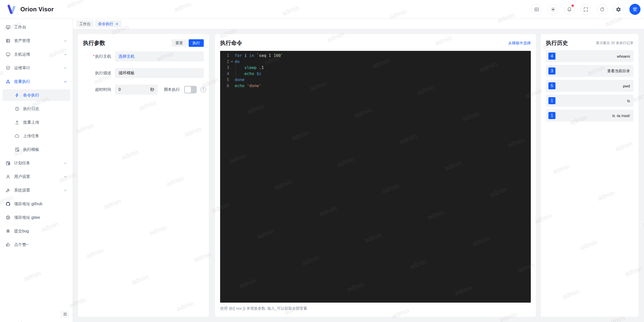 This screenshot has width=644, height=322. Describe the element at coordinates (590, 116) in the screenshot. I see `history-item: 1ls -la /root/` at that location.